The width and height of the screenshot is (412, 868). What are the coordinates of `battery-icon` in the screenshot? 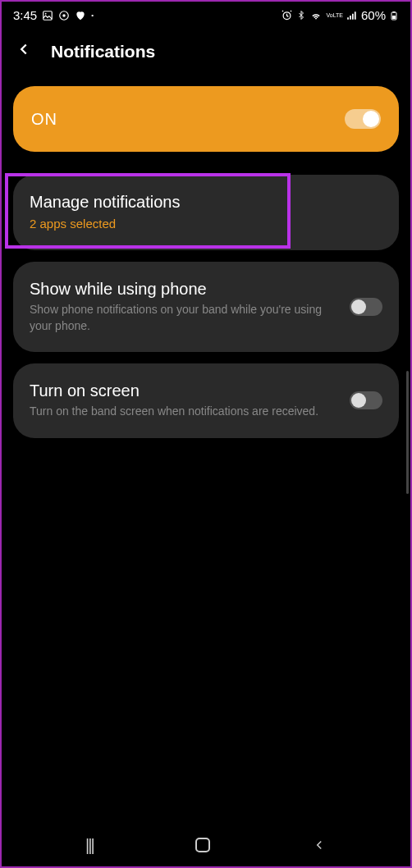 It's located at (394, 16).